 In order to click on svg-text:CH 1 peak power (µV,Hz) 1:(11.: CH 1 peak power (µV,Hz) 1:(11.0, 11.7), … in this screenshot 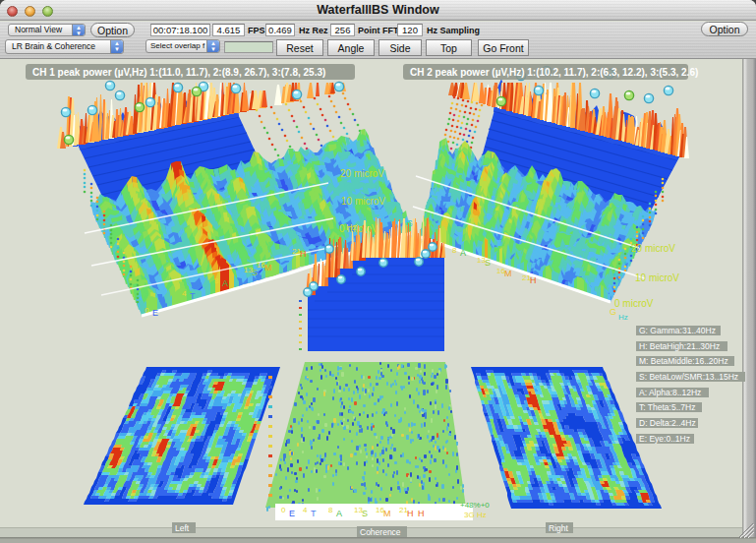, I will do `click(179, 73)`.